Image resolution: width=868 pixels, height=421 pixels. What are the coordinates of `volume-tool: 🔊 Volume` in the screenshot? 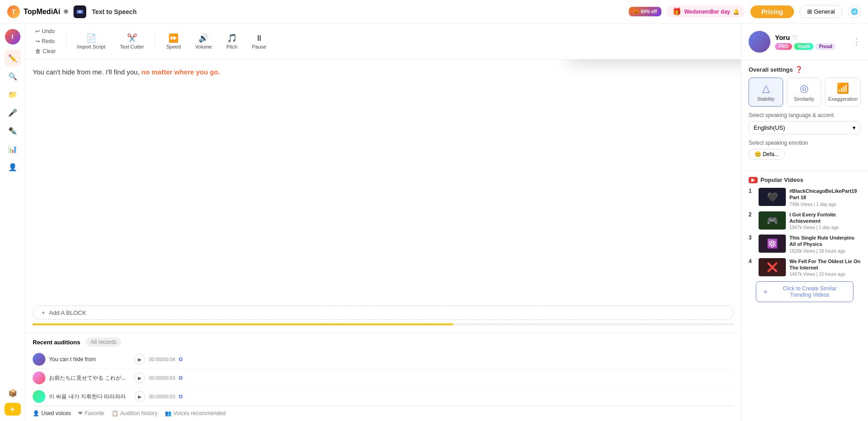 It's located at (203, 41).